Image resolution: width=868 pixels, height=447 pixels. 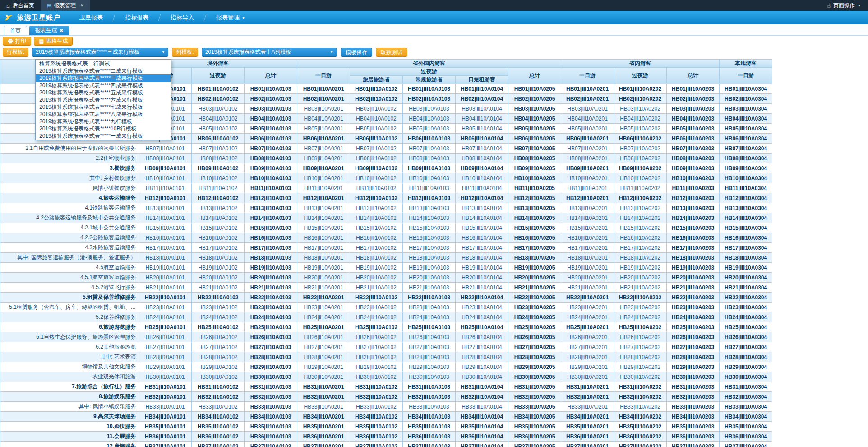 What do you see at coordinates (429, 119) in the screenshot?
I see `table-cell: HB04|Ⅲ10A0103` at bounding box center [429, 119].